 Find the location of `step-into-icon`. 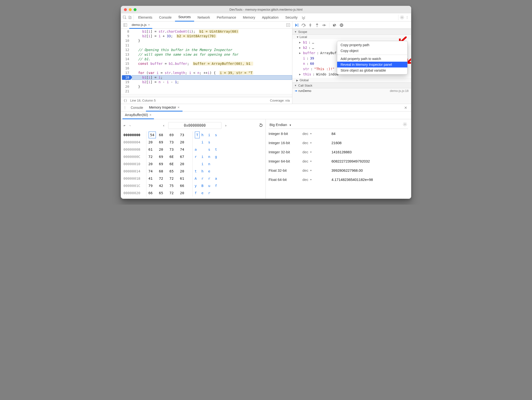

step-into-icon is located at coordinates (310, 25).